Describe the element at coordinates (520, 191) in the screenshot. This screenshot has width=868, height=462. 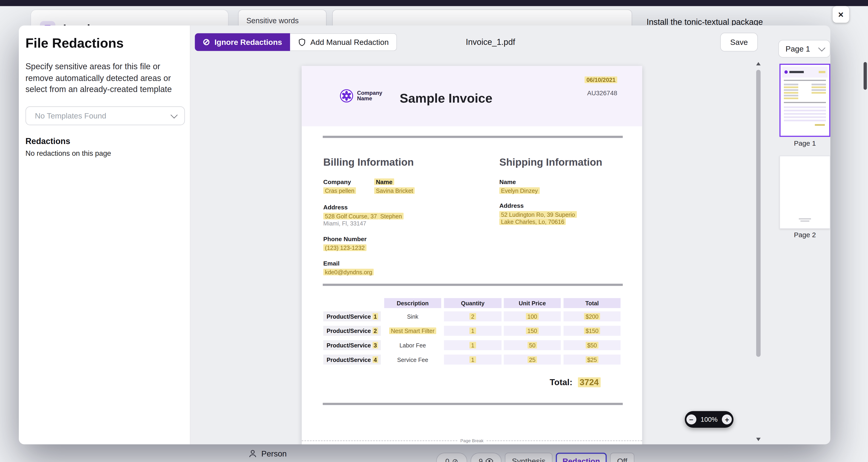
I see `redaction-highlight: Evelyn Dinzey` at that location.